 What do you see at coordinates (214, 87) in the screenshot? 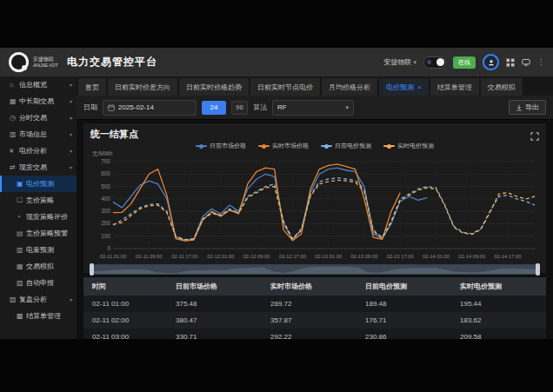
I see `tab-日前实时价格趋势: 日前实时价格趋势` at bounding box center [214, 87].